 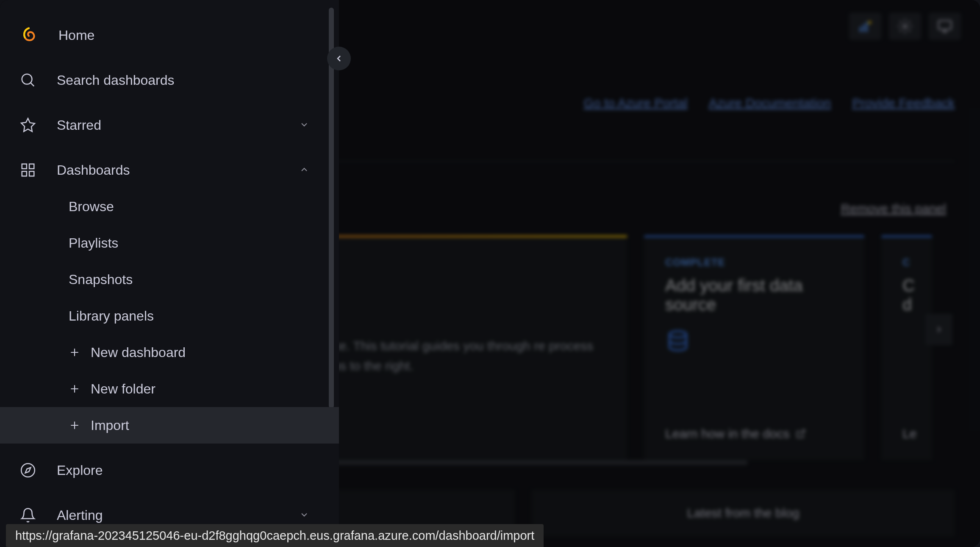 What do you see at coordinates (28, 125) in the screenshot?
I see `star-icon` at bounding box center [28, 125].